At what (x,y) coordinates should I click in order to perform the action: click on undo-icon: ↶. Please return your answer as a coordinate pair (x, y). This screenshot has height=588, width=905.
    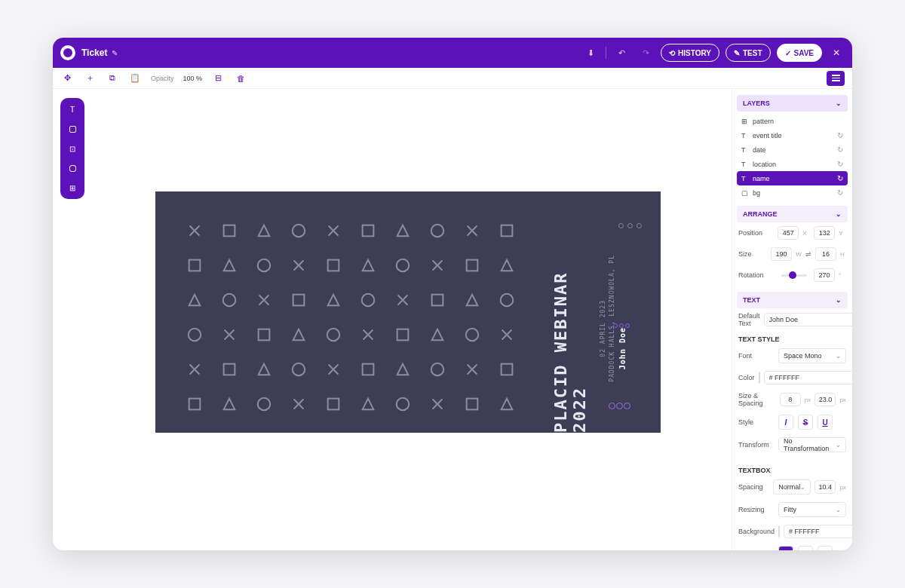
    Looking at the image, I should click on (621, 53).